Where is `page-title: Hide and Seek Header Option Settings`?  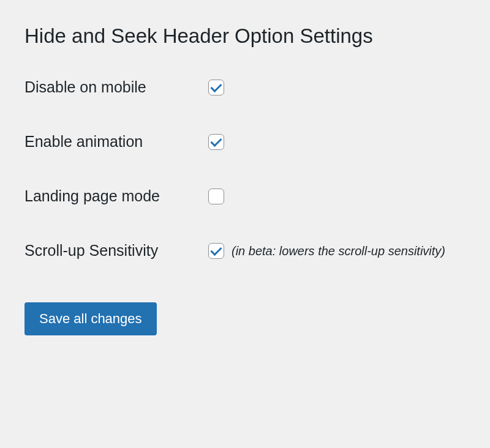 page-title: Hide and Seek Header Option Settings is located at coordinates (245, 36).